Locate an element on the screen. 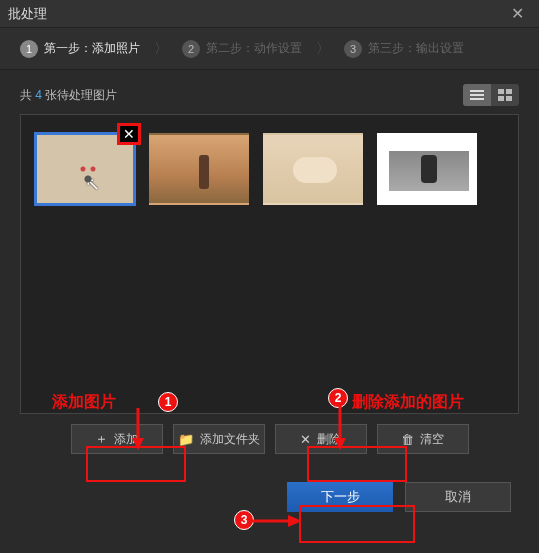 Image resolution: width=539 pixels, height=553 pixels. step-3-num: 3 is located at coordinates (353, 49).